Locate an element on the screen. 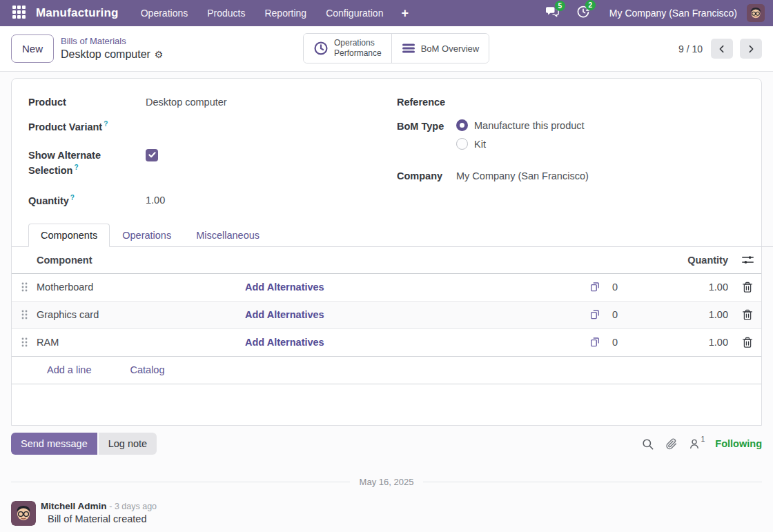 The image size is (773, 532). column-header-quantity: Quantity is located at coordinates (692, 260).